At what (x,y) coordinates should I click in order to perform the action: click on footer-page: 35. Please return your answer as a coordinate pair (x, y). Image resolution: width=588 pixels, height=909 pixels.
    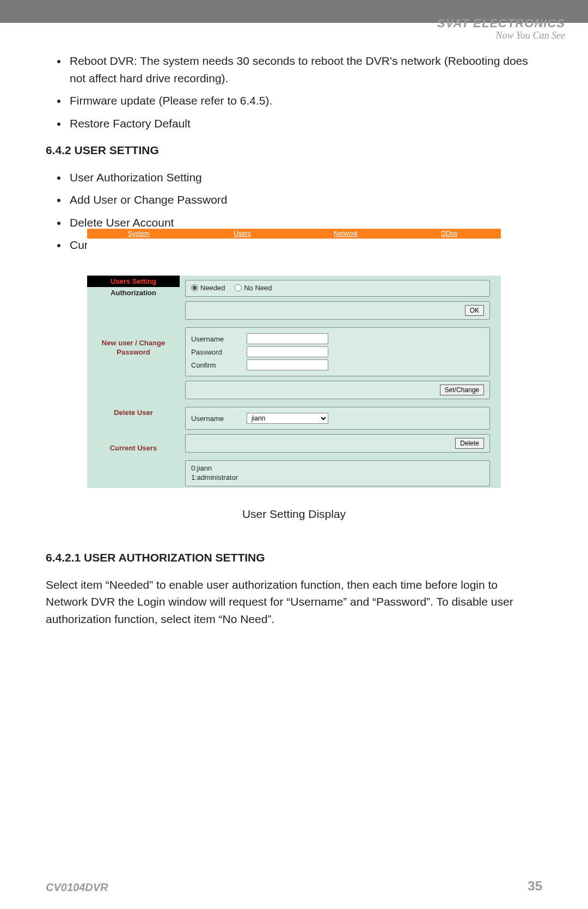
    Looking at the image, I should click on (535, 886).